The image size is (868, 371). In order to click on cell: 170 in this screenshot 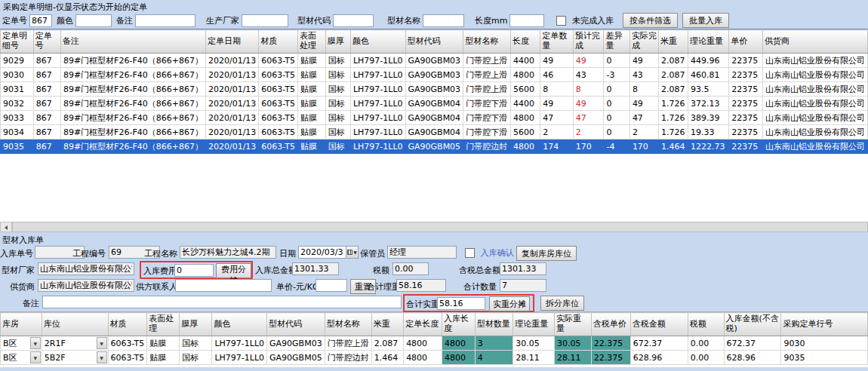, I will do `click(589, 146)`.